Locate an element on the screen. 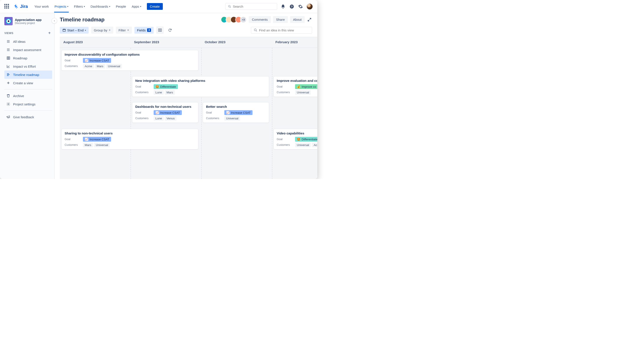 This screenshot has width=639, height=364. sidebar-item-timeline-roadmap: Timeline roadmap is located at coordinates (28, 74).